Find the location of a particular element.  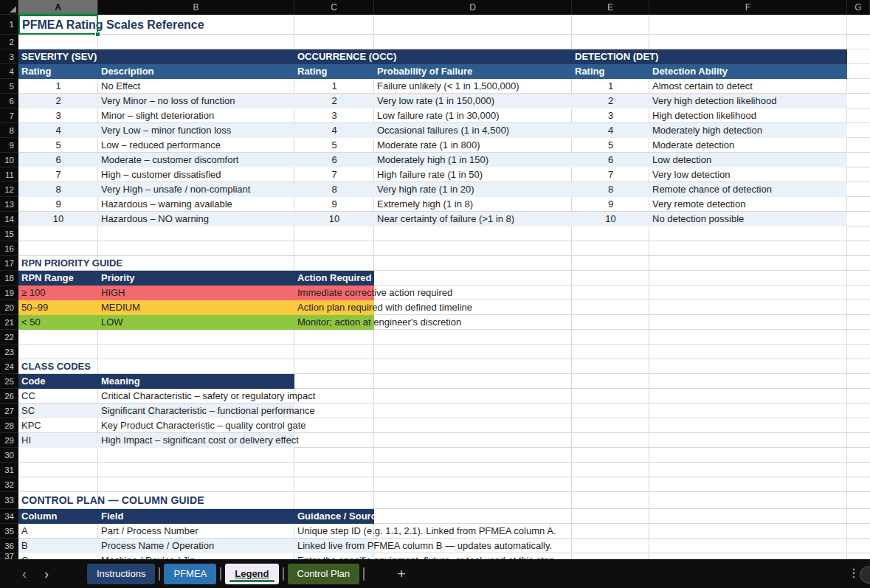

cell-C18: Action Required is located at coordinates (334, 278).